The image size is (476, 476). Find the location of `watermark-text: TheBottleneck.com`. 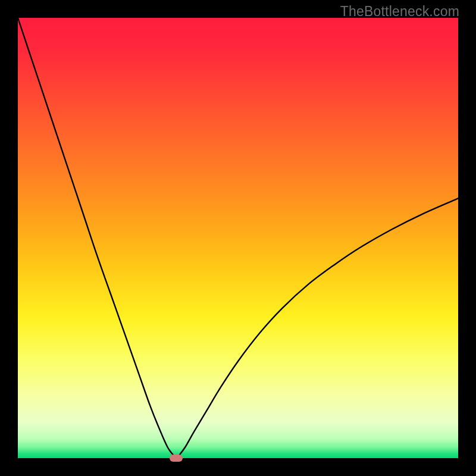

watermark-text: TheBottleneck.com is located at coordinates (400, 12).